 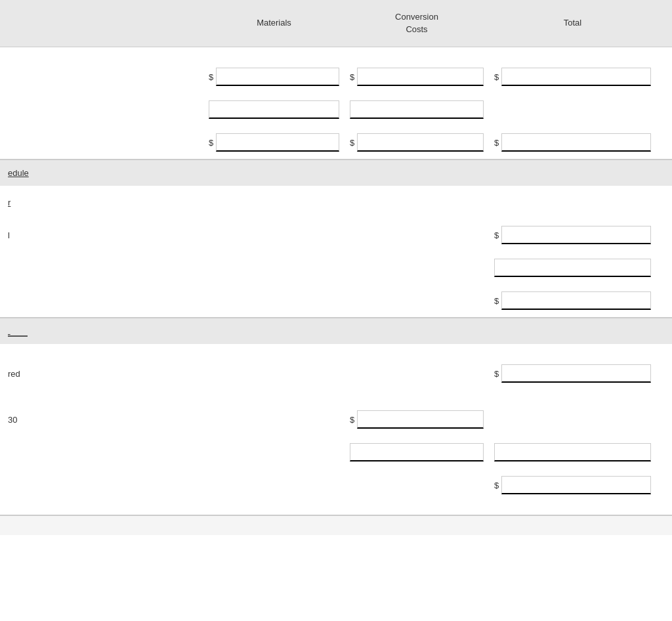 I want to click on row-30-conversion-input, so click(x=420, y=419).